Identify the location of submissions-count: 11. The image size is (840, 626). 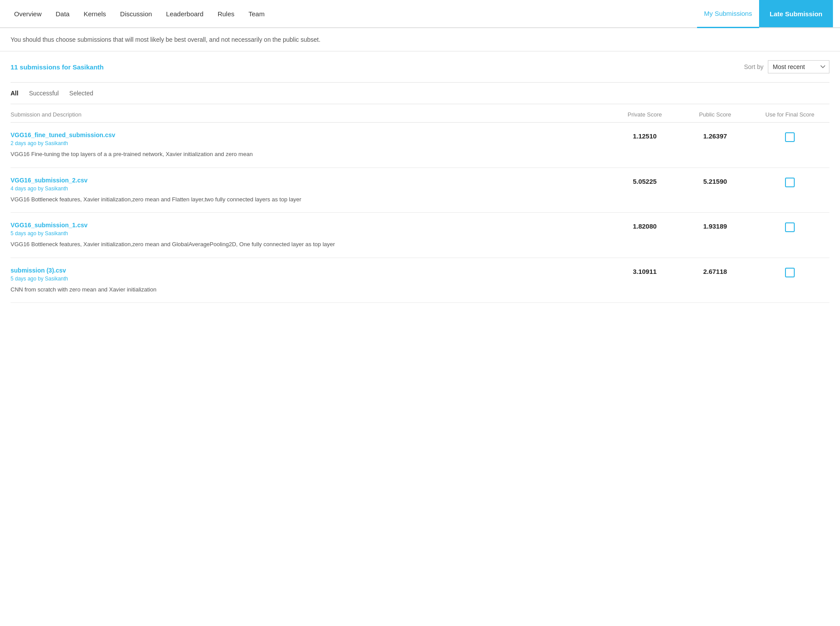
(14, 67).